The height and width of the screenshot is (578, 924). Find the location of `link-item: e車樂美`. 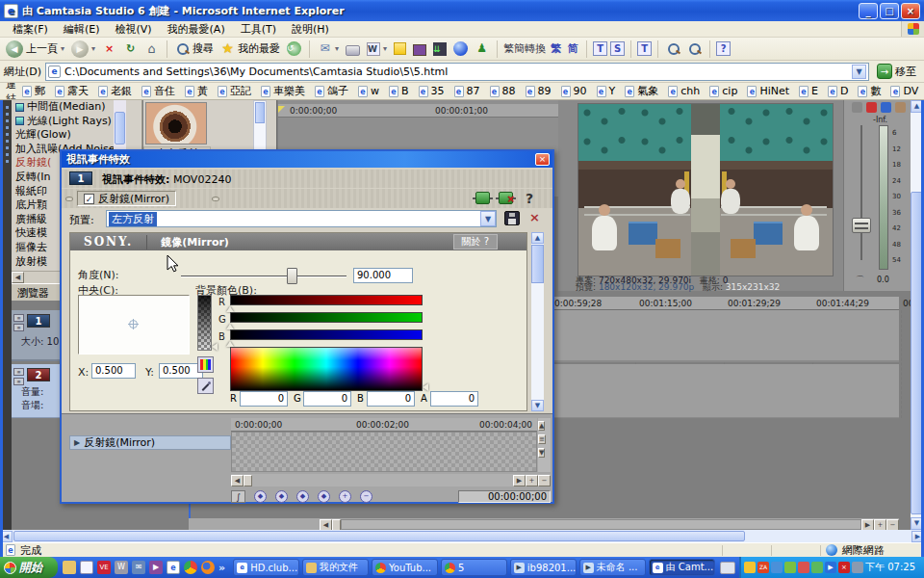

link-item: e車樂美 is located at coordinates (283, 91).